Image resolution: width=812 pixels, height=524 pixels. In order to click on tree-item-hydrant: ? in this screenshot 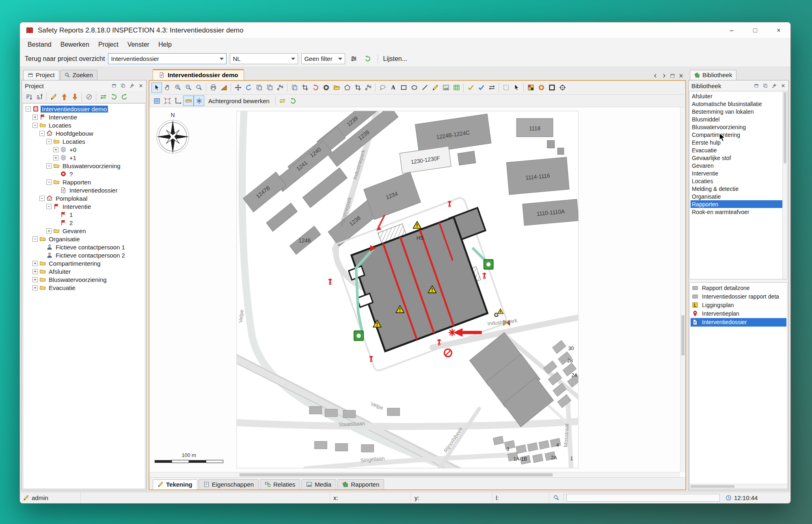, I will do `click(84, 174)`.